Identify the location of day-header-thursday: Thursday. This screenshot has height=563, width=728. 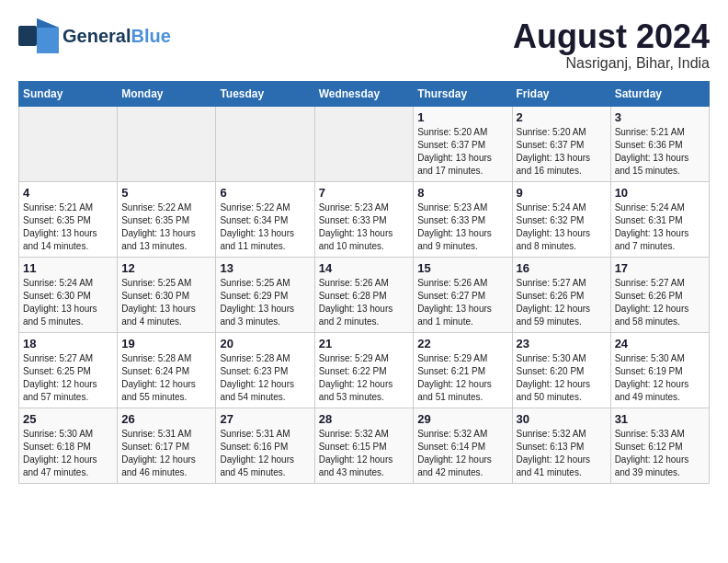
(463, 94).